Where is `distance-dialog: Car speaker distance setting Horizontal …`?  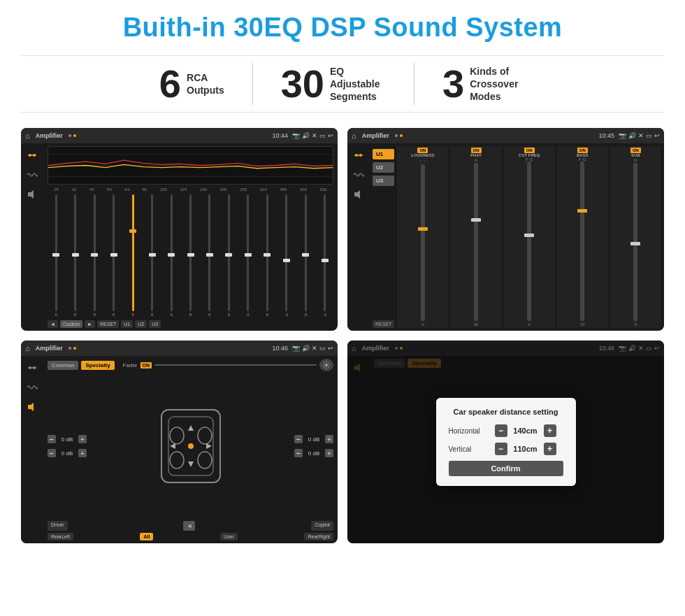
distance-dialog: Car speaker distance setting Horizontal … is located at coordinates (506, 442).